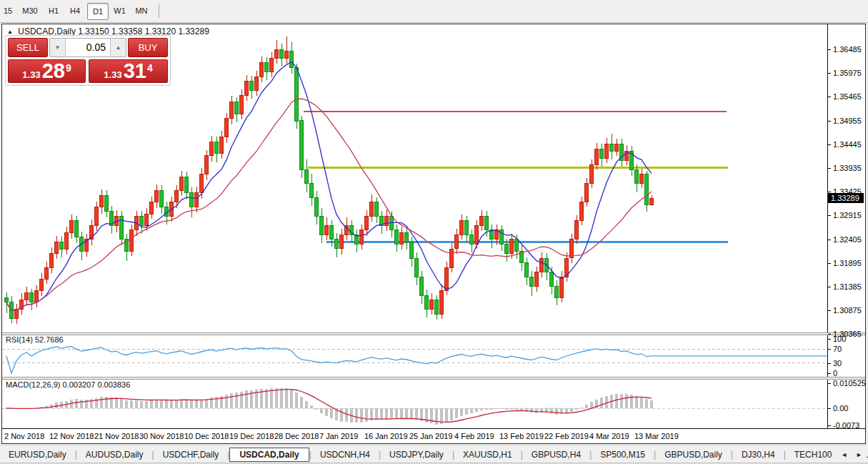 Image resolution: width=868 pixels, height=464 pixels. What do you see at coordinates (840, 408) in the screenshot?
I see `macd-scale-tick: 0.00` at bounding box center [840, 408].